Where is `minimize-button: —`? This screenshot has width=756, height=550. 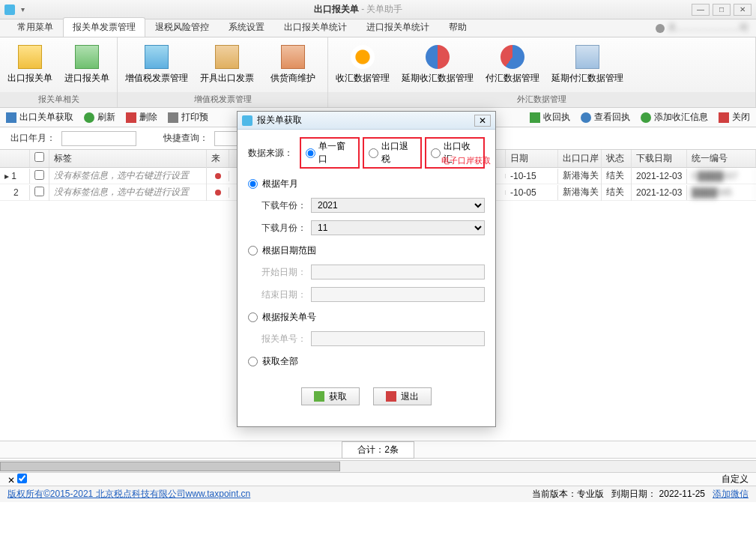 minimize-button: — is located at coordinates (701, 10).